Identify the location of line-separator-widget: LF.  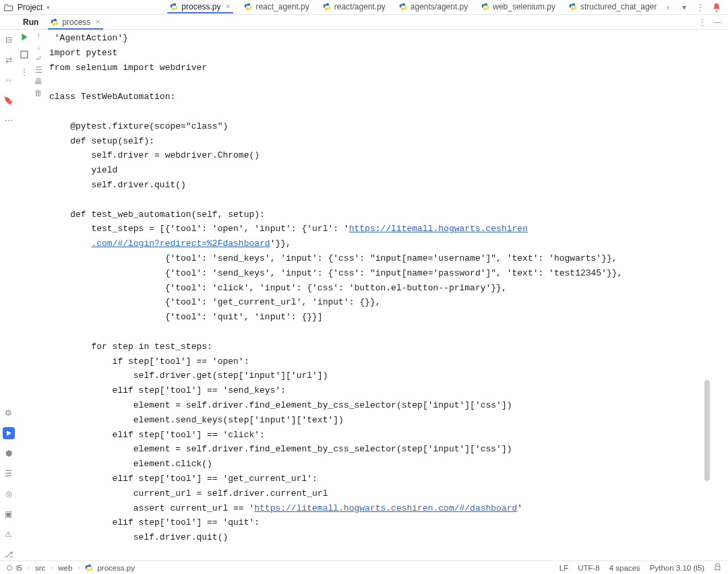
(564, 568).